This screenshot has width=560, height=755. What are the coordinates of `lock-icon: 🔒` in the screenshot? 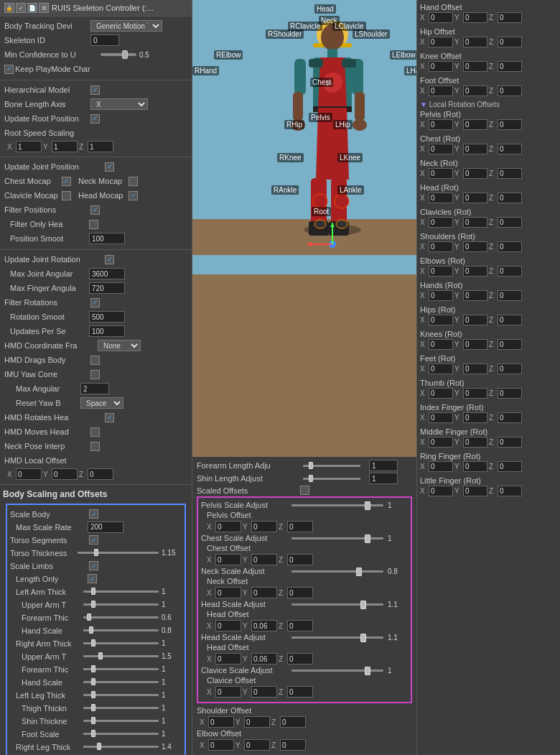 It's located at (9, 8).